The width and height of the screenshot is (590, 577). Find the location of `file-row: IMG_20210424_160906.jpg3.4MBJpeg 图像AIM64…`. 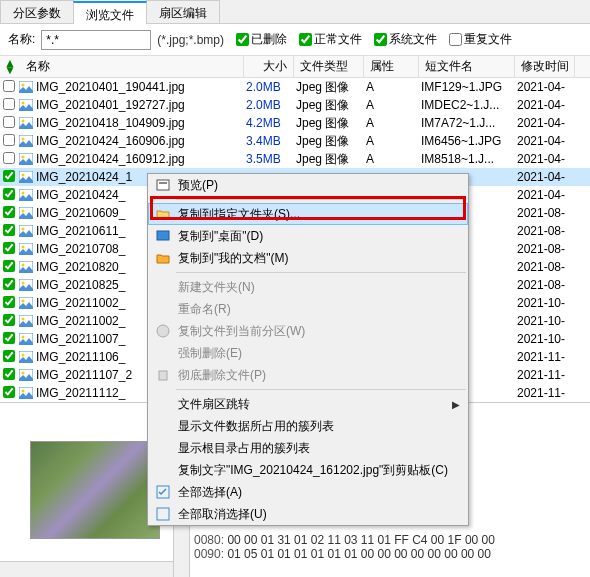

file-row: IMG_20210424_160906.jpg3.4MBJpeg 图像AIM64… is located at coordinates (295, 141).